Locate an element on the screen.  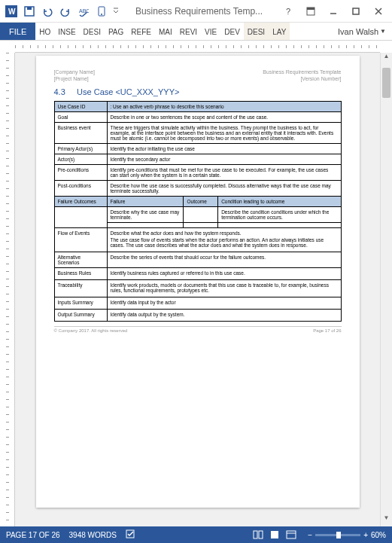
table-row-label: Business Rules is located at coordinates (81, 274).